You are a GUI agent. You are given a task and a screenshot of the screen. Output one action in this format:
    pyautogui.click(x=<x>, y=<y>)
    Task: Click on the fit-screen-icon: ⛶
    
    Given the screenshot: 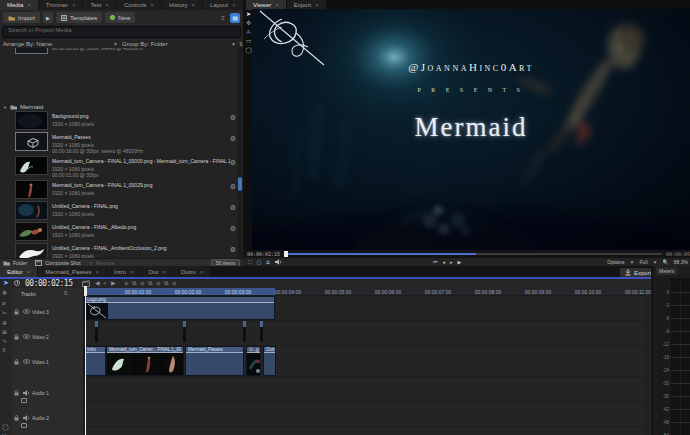 What is the action you would take?
    pyautogui.click(x=250, y=262)
    